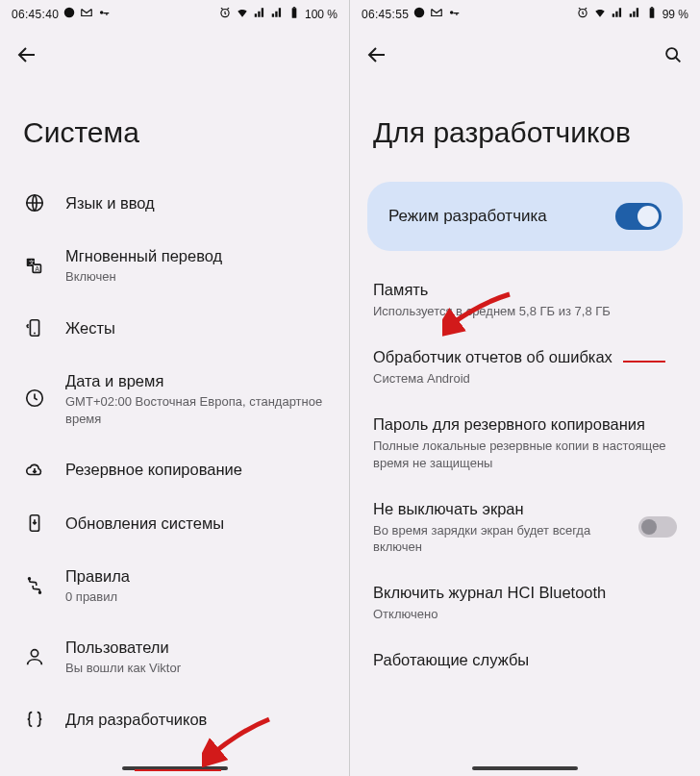 The height and width of the screenshot is (776, 700). What do you see at coordinates (467, 216) in the screenshot?
I see `developer-mode-label: Режим разработчика` at bounding box center [467, 216].